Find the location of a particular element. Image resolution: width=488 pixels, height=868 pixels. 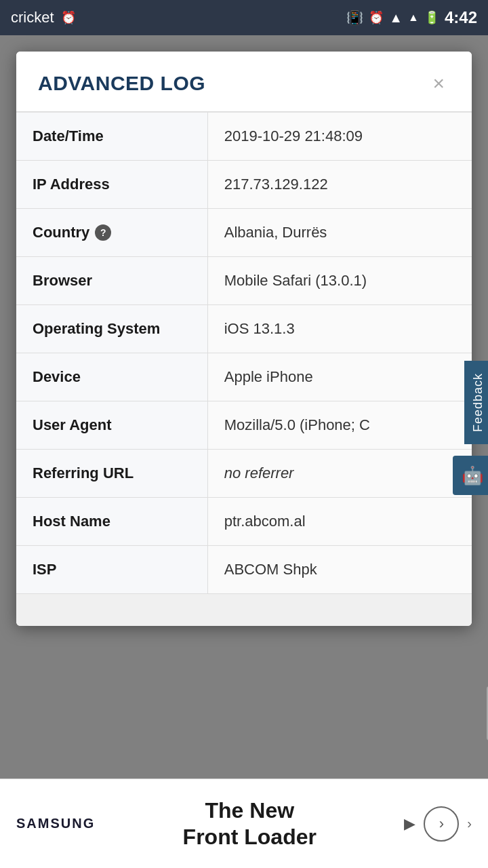

row-label-text-7: Referring URL is located at coordinates (83, 473).